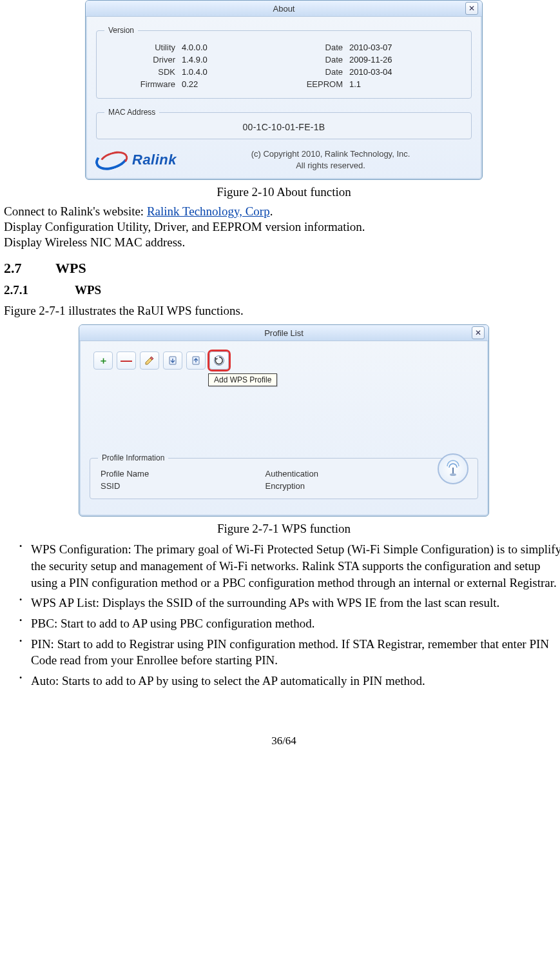 This screenshot has height=959, width=560. Describe the element at coordinates (137, 160) in the screenshot. I see `ralink-logo: Ralink` at that location.